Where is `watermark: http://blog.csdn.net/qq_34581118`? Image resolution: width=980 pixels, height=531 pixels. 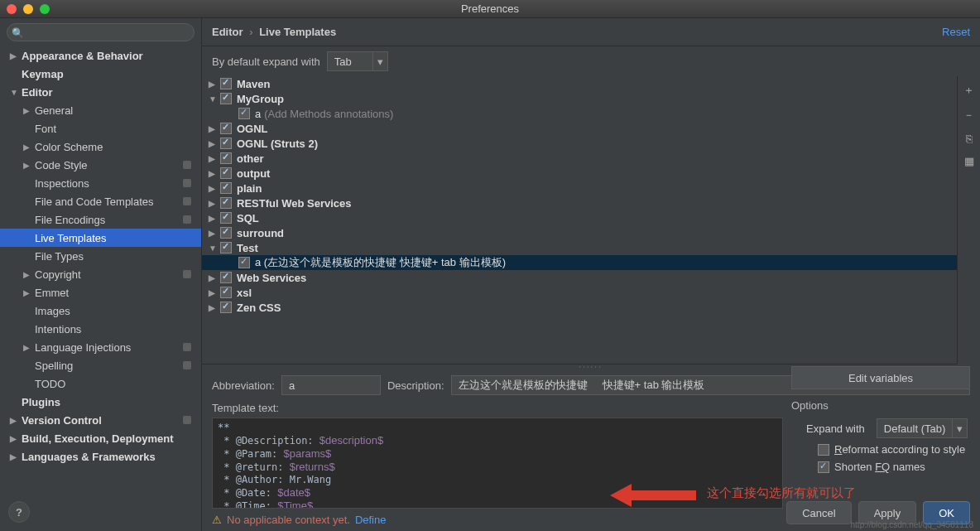 watermark: http://blog.csdn.net/qq_34581118 is located at coordinates (912, 525).